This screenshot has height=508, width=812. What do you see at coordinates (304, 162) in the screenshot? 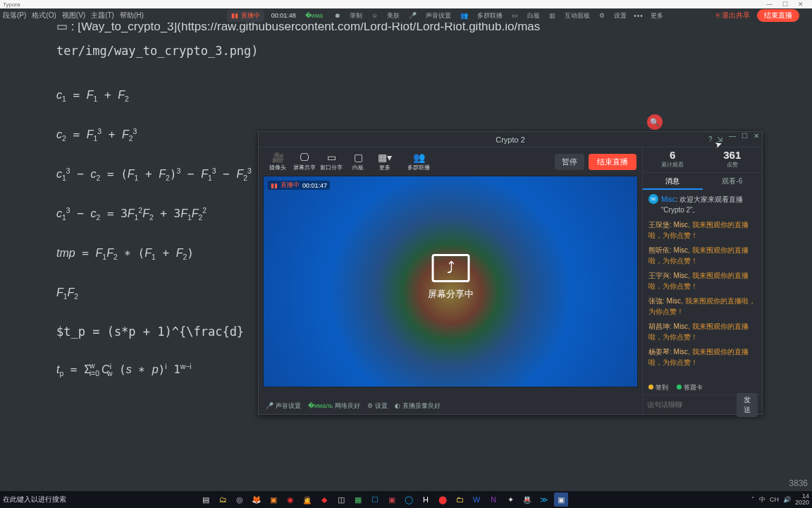
I see `screen-share-button: 🖵屏幕共享` at bounding box center [304, 162].